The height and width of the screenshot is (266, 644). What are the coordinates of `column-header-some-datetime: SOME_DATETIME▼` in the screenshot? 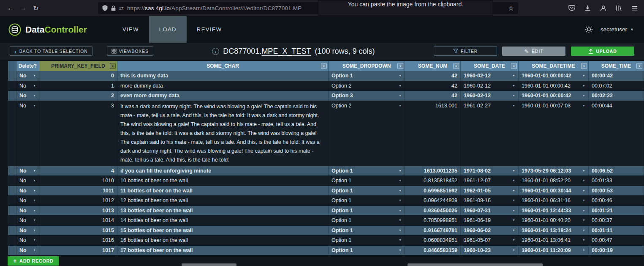 It's located at (554, 66).